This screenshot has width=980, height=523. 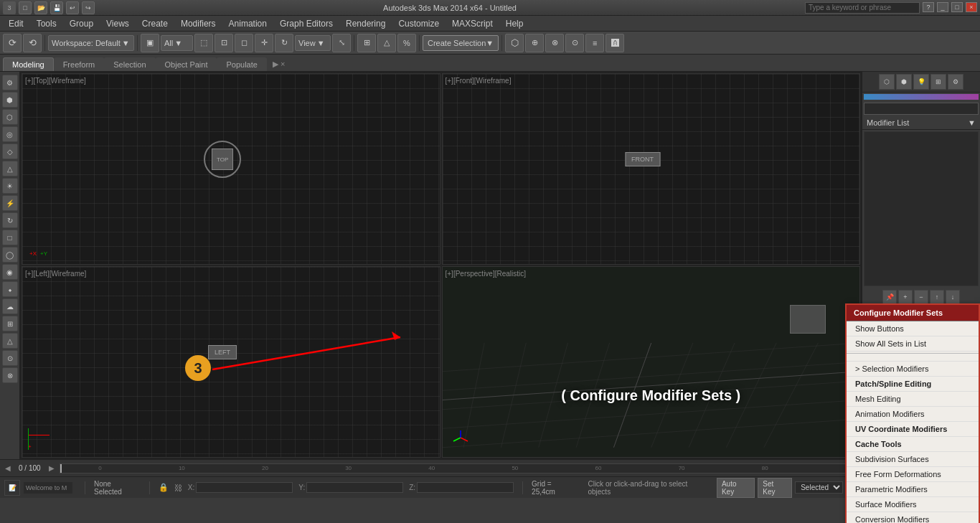 What do you see at coordinates (943, 7) in the screenshot?
I see `minimize-button: _` at bounding box center [943, 7].